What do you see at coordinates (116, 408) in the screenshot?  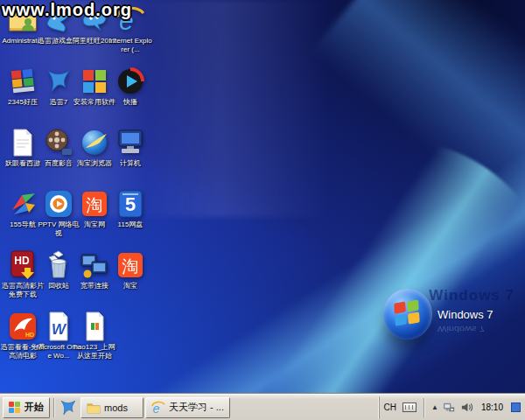 I see `task-button-label: mods` at bounding box center [116, 408].